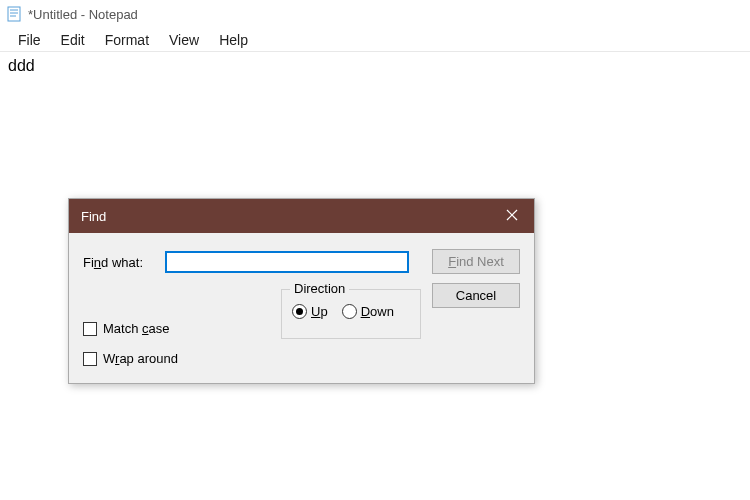 This screenshot has height=500, width=750. What do you see at coordinates (300, 312) in the screenshot?
I see `radio-up-circle` at bounding box center [300, 312].